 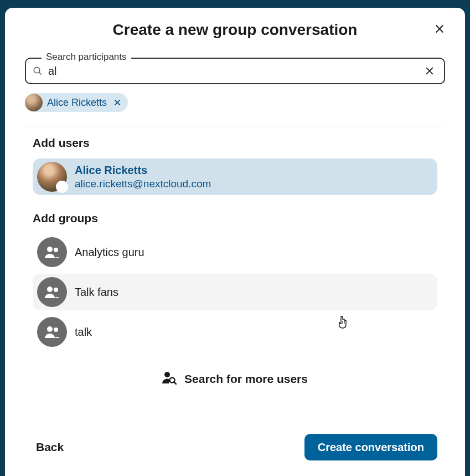 What do you see at coordinates (235, 218) in the screenshot?
I see `section-title: Add groups` at bounding box center [235, 218].